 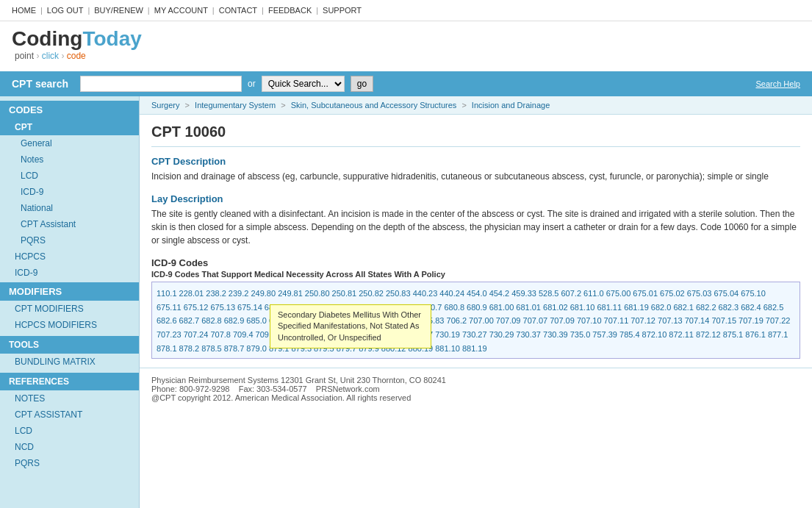 I want to click on sidebar-item-bundling-matrix: BUNDLING MATRIX, so click(x=69, y=362).